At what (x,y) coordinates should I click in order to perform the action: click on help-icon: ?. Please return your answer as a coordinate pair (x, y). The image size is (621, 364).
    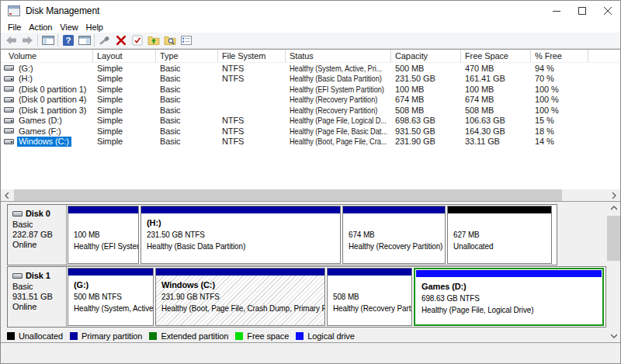
    Looking at the image, I should click on (68, 40).